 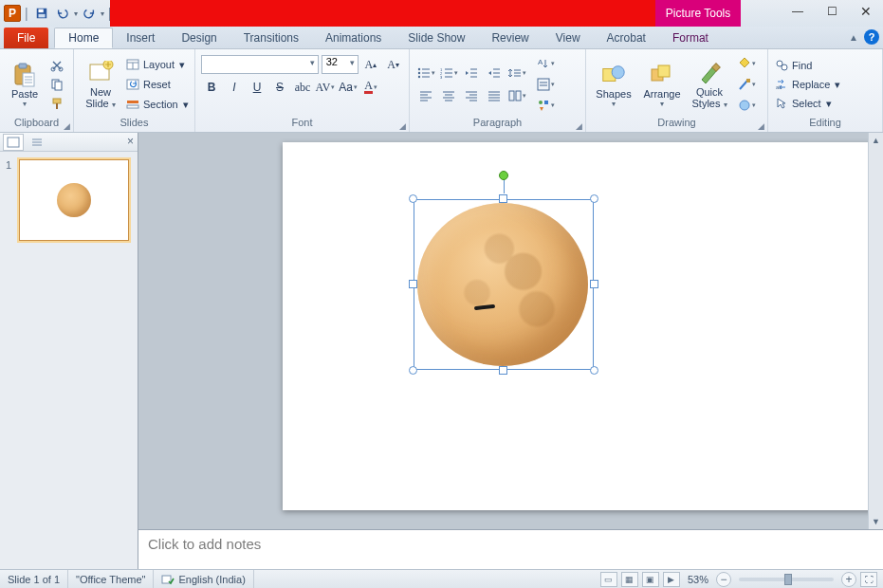 What do you see at coordinates (517, 73) in the screenshot?
I see `line-spacing-icon` at bounding box center [517, 73].